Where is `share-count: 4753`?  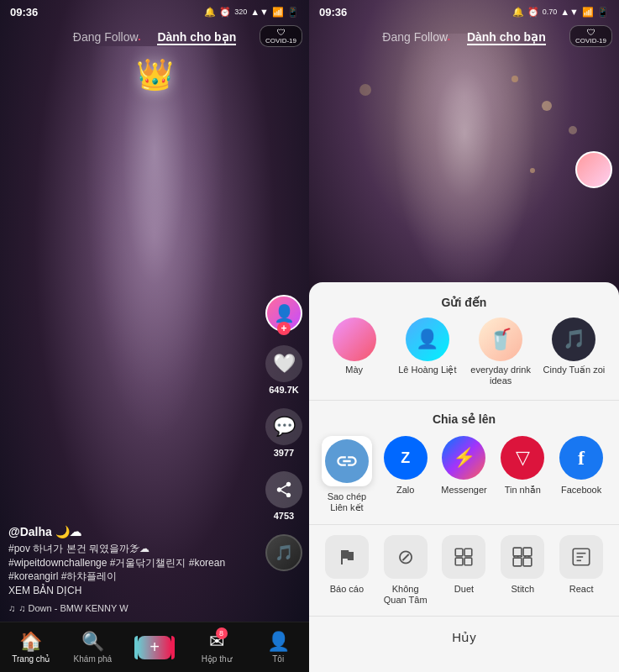 share-count: 4753 is located at coordinates (284, 516).